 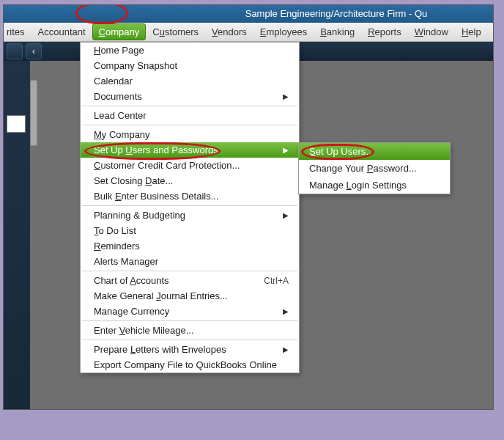 I want to click on sidebar-panel-icon, so click(x=16, y=124).